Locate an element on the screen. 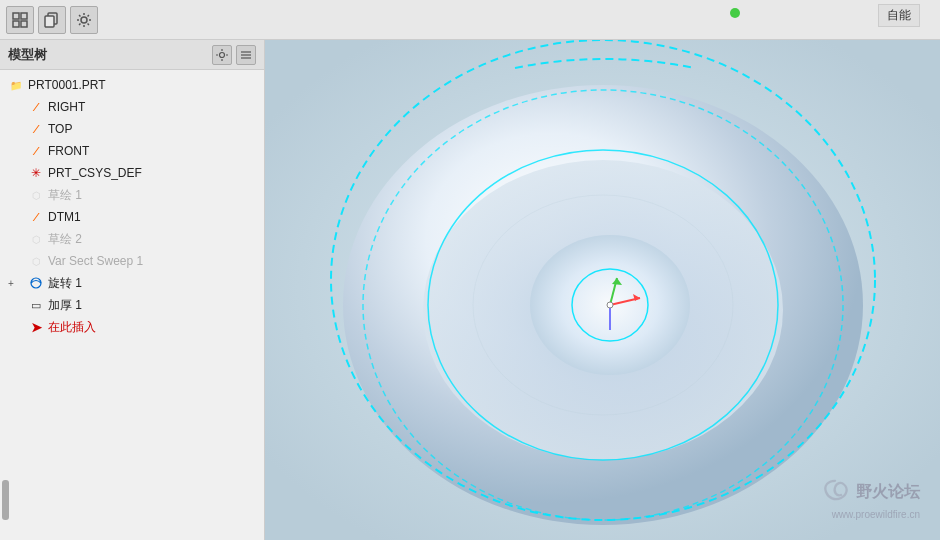  panel-header-icons is located at coordinates (234, 55).